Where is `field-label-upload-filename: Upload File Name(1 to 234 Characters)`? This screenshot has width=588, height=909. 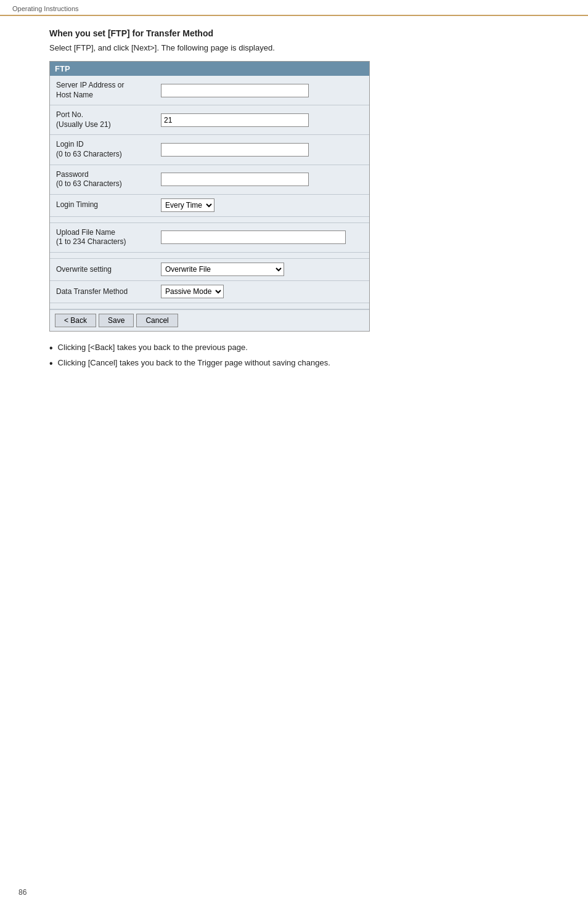 field-label-upload-filename: Upload File Name(1 to 234 Characters) is located at coordinates (105, 238).